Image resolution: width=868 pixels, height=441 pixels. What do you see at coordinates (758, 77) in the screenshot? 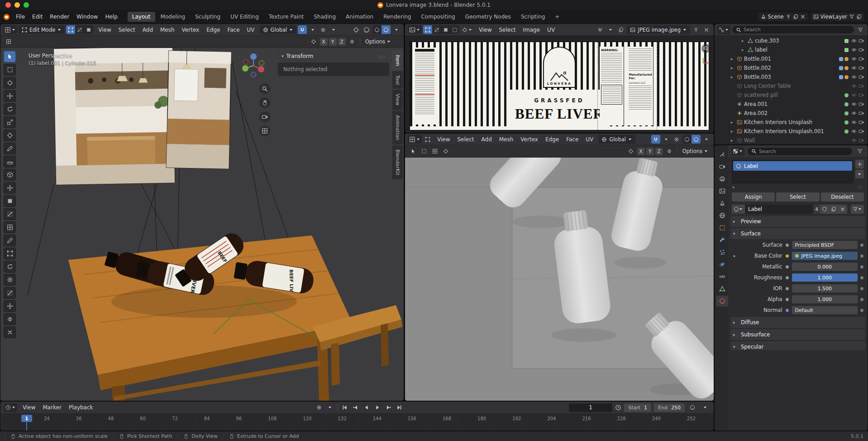
I see `outliner-item-name: Bottle.003` at bounding box center [758, 77].